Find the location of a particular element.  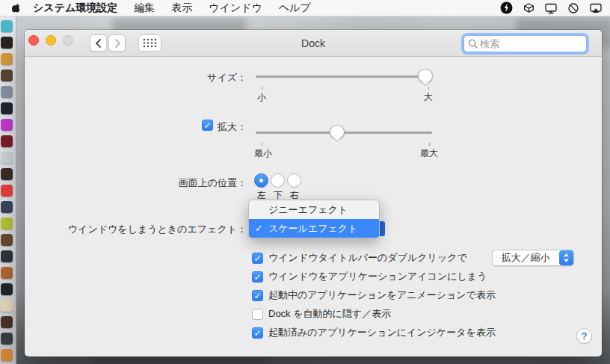

power-bolt-icon is located at coordinates (506, 8).